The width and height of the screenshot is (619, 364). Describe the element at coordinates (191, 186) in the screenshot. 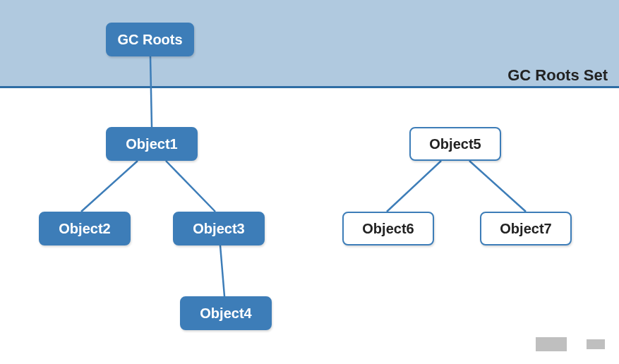

I see `edge-obj1-obj3` at that location.